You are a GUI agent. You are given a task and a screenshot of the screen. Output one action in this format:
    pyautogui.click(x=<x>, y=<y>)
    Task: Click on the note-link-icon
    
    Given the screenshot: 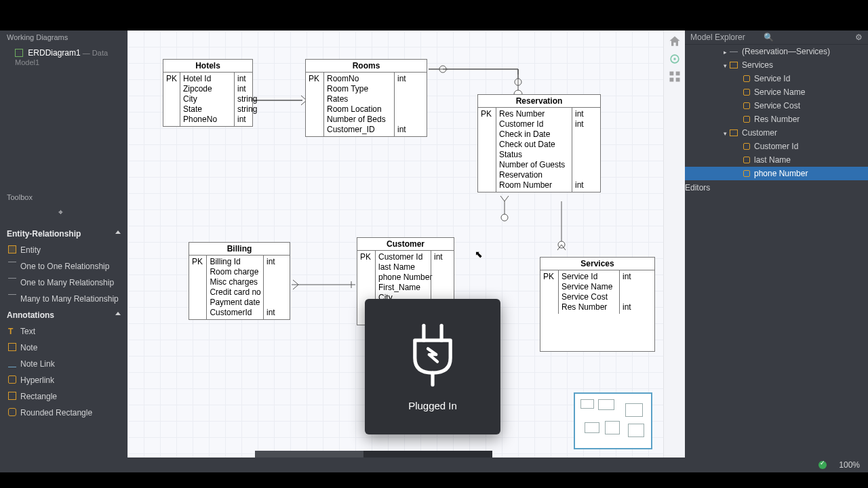 What is the action you would take?
    pyautogui.click(x=12, y=363)
    